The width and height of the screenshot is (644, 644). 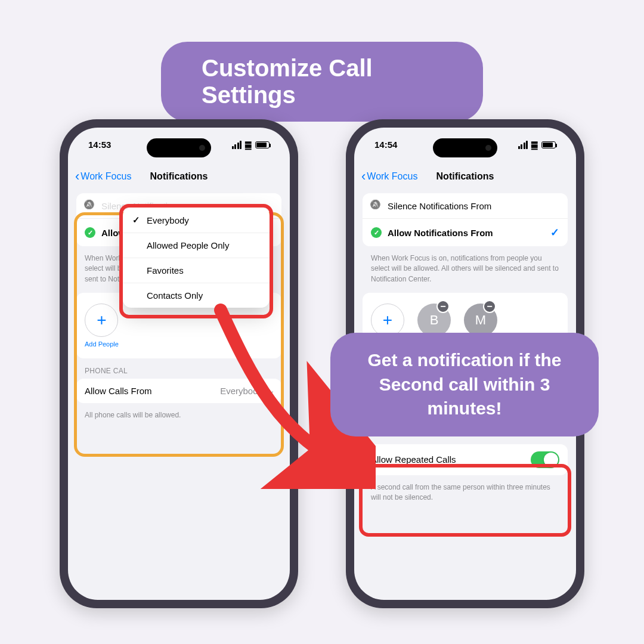 What do you see at coordinates (465, 233) in the screenshot?
I see `allow-row: ✓ Allow Notifications From ✓` at bounding box center [465, 233].